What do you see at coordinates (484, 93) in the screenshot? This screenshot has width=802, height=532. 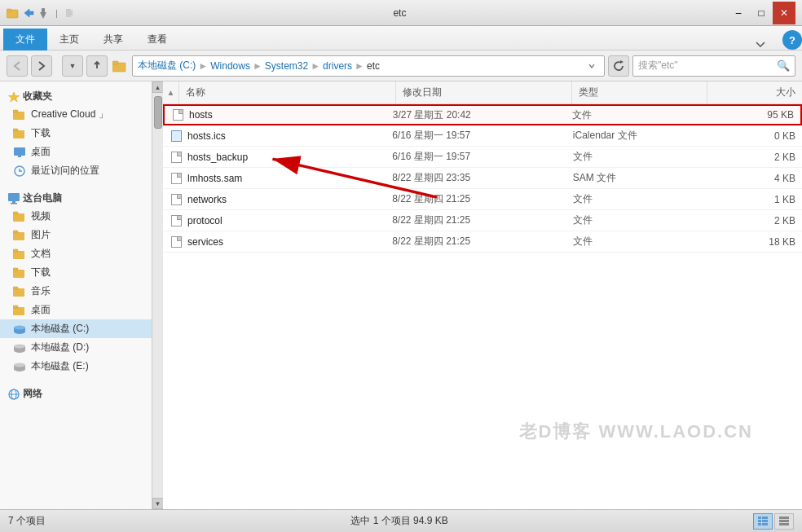 I see `col-header-date: 修改日期` at bounding box center [484, 93].